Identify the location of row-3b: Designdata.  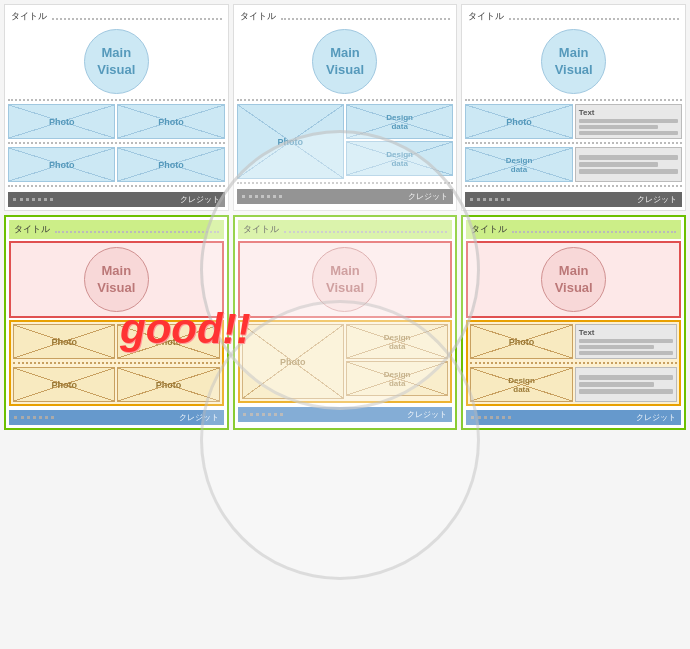
(574, 164).